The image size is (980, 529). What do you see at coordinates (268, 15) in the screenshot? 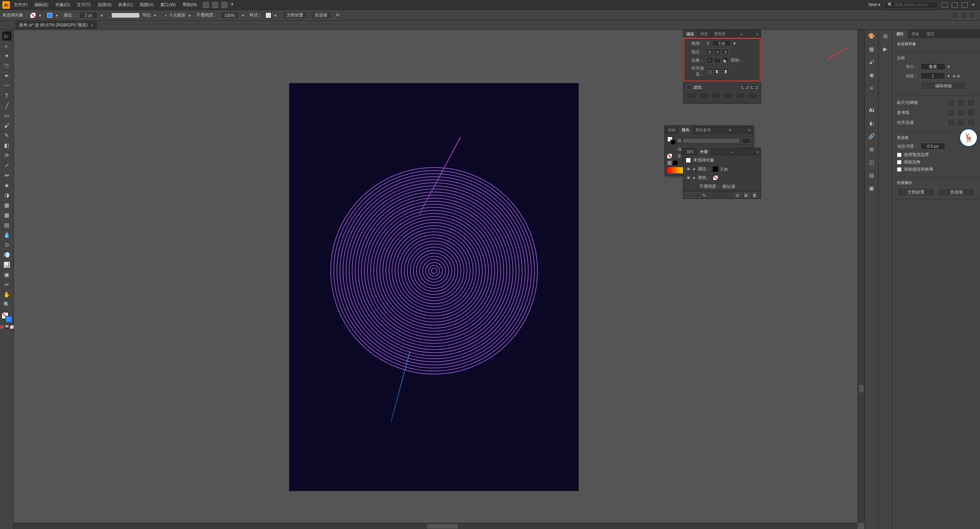
I see `style-swatch` at bounding box center [268, 15].